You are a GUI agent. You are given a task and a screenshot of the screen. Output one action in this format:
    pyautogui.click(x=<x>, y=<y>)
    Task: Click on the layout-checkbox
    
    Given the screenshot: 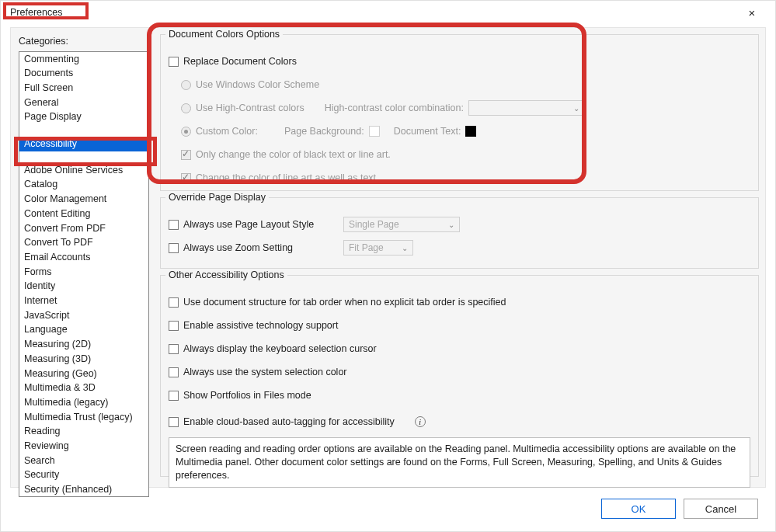 What is the action you would take?
    pyautogui.click(x=174, y=225)
    